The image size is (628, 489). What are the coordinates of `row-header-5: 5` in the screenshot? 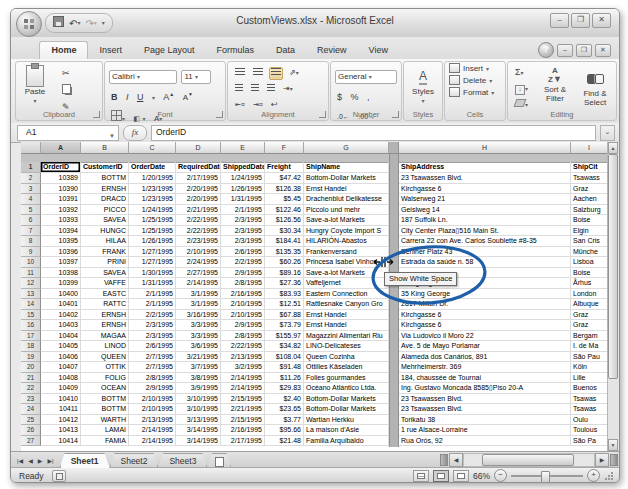 It's located at (31, 210).